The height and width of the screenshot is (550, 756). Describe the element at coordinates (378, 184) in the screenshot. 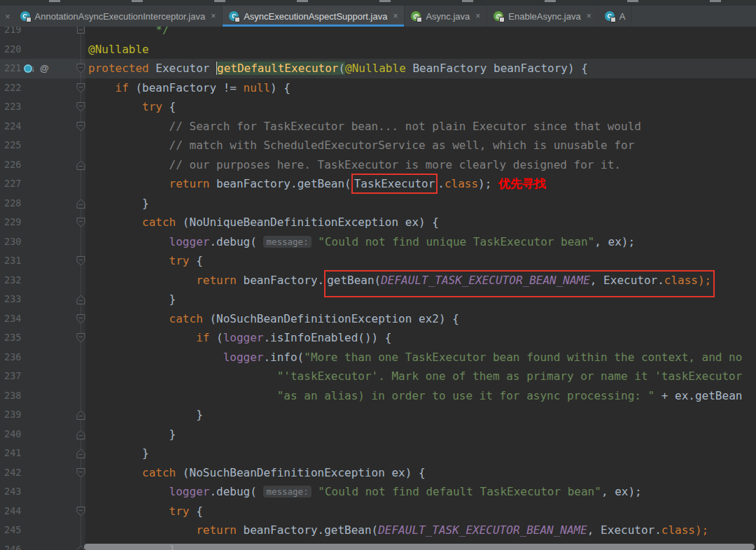

I see `code-line-227: 227 return beanFactory.getBean(TaskExecu…` at that location.